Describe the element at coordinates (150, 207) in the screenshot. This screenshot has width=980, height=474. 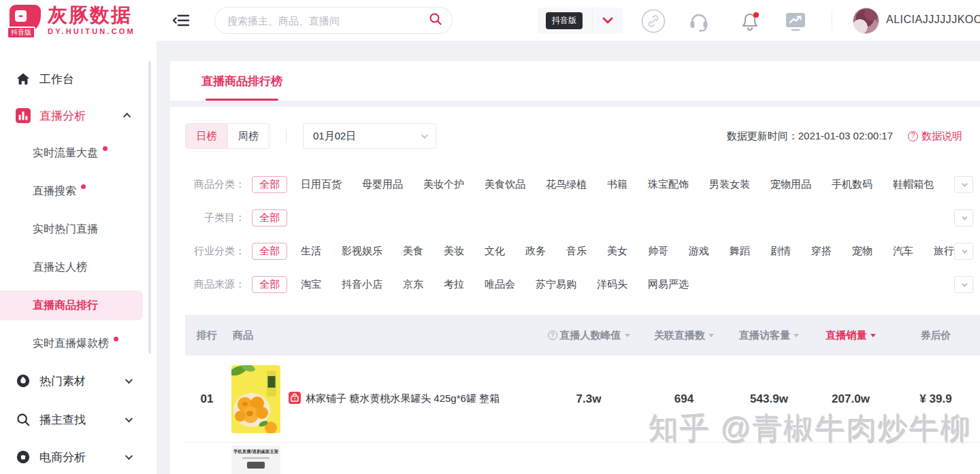
I see `sidebar-scrollbar` at that location.